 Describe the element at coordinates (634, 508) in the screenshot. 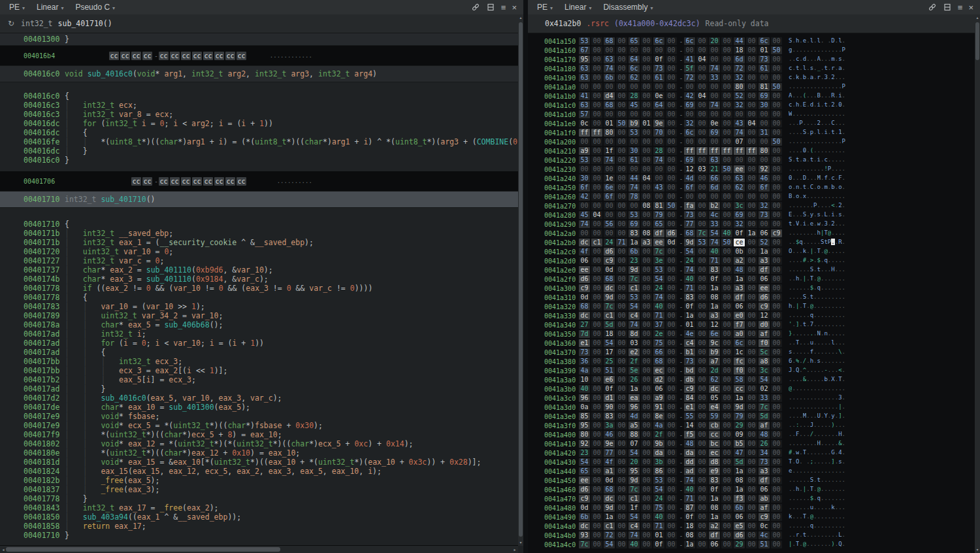

I see `hex-byte: 1f` at that location.